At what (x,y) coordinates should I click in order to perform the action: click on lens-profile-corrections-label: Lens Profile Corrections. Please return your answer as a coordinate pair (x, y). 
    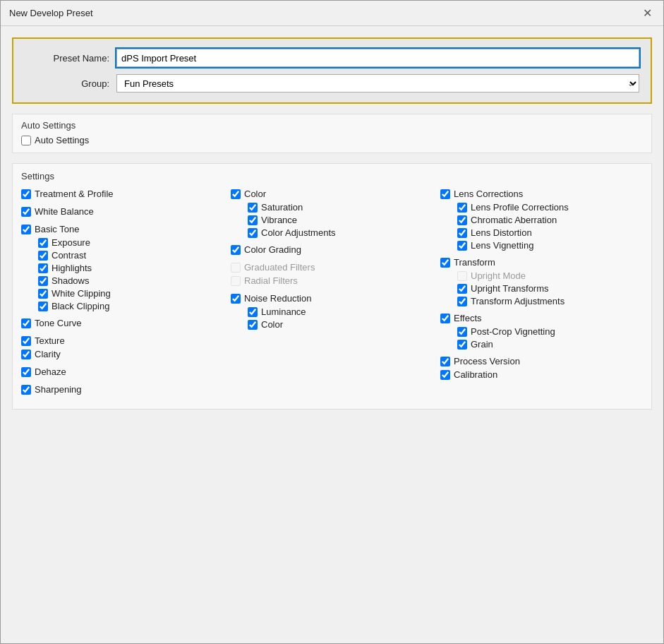
    Looking at the image, I should click on (519, 208).